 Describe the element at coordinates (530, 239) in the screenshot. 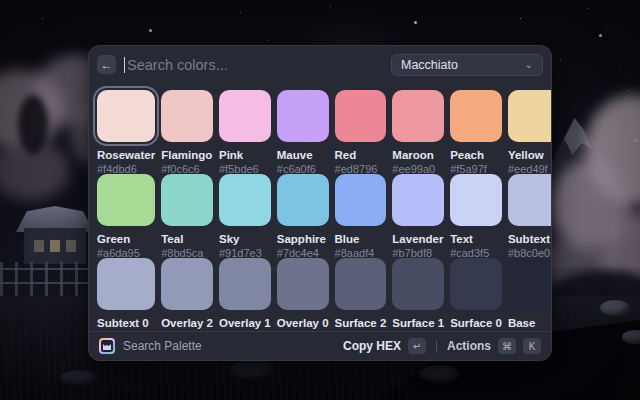

I see `color-name: Subtext 1` at that location.